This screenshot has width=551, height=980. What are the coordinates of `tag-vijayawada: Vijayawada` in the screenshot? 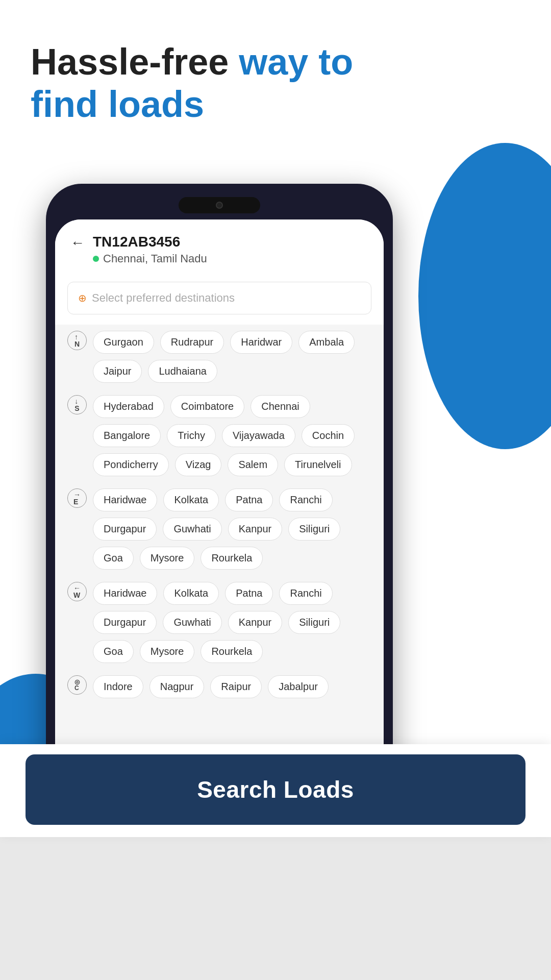 It's located at (259, 436).